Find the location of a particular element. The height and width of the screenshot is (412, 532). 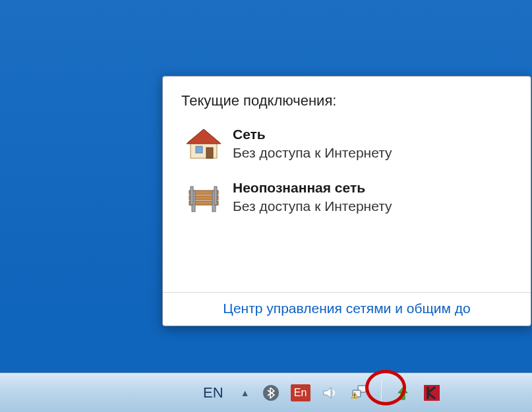

bluetooth-icon is located at coordinates (271, 393).